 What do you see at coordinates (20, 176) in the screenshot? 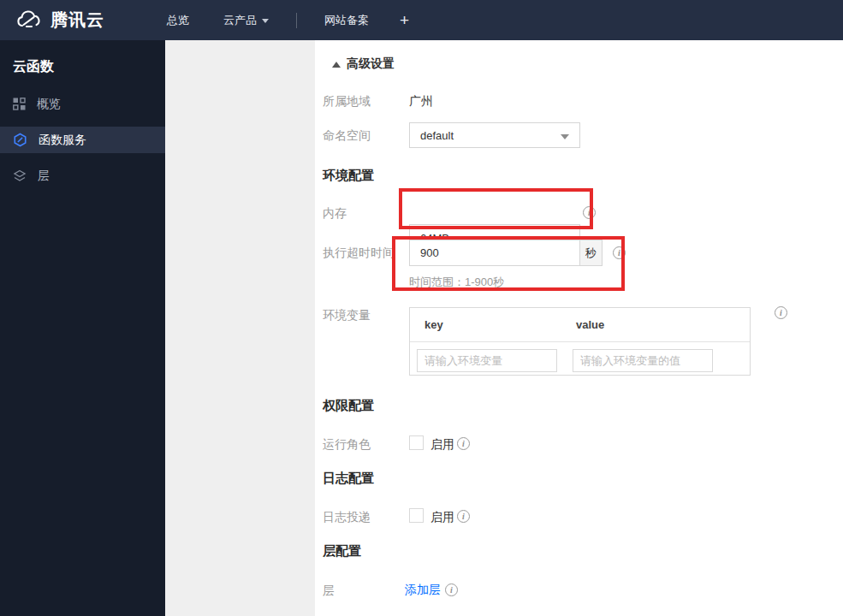
I see `layers-icon` at bounding box center [20, 176].